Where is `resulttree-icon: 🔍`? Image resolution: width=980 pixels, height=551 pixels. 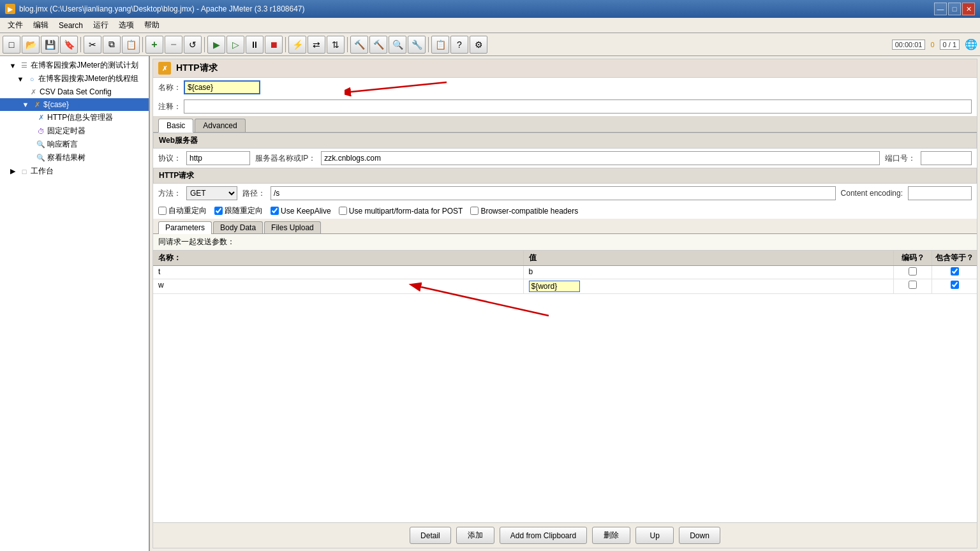 resulttree-icon: 🔍 is located at coordinates (41, 158).